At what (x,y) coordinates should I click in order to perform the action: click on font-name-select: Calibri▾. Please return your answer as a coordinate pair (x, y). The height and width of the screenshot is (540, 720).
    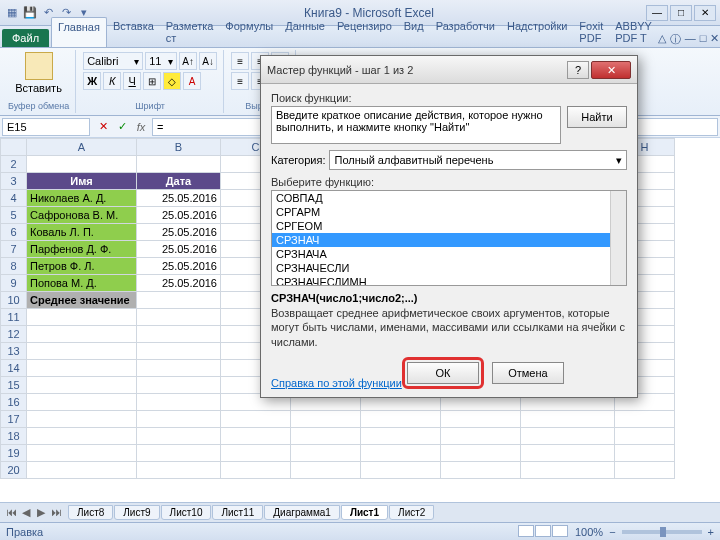
    Looking at the image, I should click on (113, 61).